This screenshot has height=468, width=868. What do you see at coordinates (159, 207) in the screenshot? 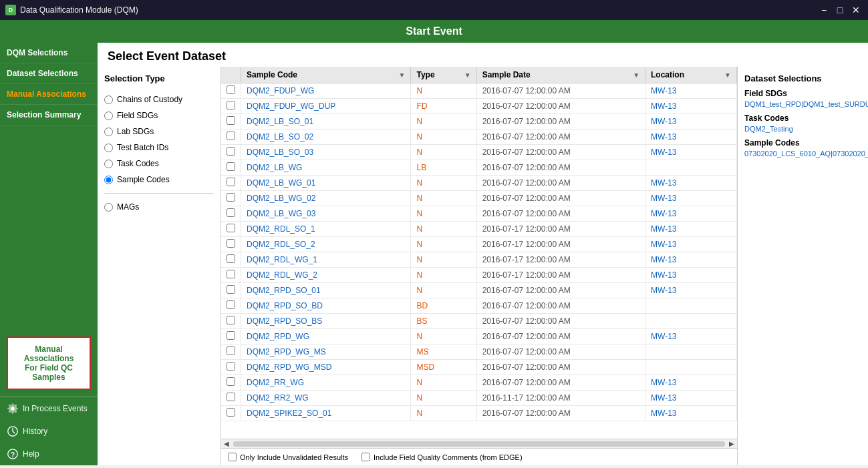
I see `radio-mags: MAGs` at bounding box center [159, 207].